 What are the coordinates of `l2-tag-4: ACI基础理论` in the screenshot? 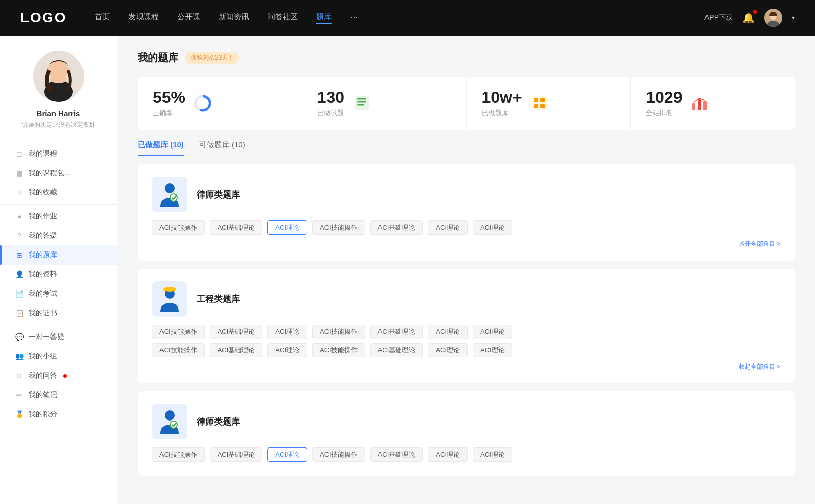 It's located at (397, 455).